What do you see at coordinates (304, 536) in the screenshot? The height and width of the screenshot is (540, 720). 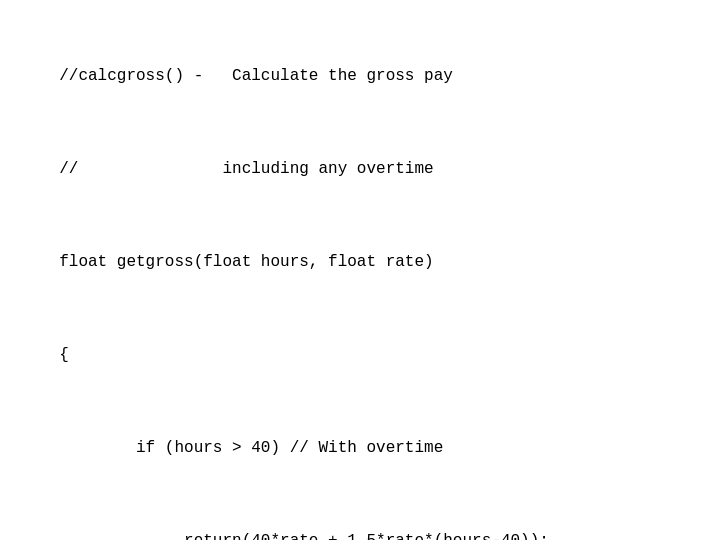 I see `code-line-6: return(40*rate + 1.5*rate*(hours-40));` at bounding box center [304, 536].